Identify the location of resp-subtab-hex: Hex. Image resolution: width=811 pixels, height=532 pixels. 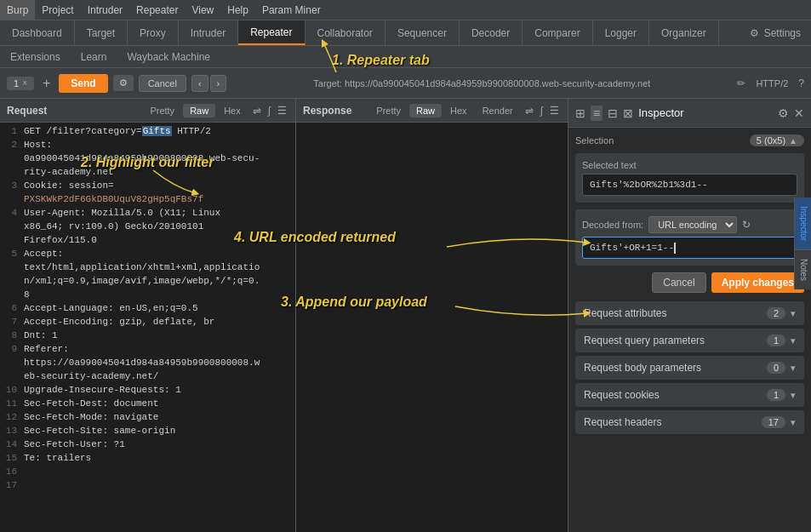
(459, 111).